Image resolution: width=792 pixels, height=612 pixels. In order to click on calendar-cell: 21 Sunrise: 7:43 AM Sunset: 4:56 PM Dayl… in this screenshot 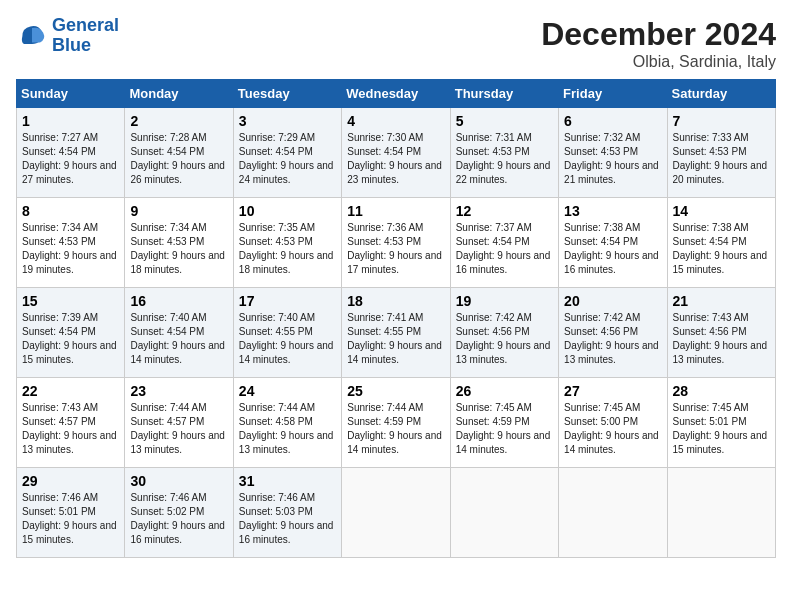, I will do `click(721, 333)`.